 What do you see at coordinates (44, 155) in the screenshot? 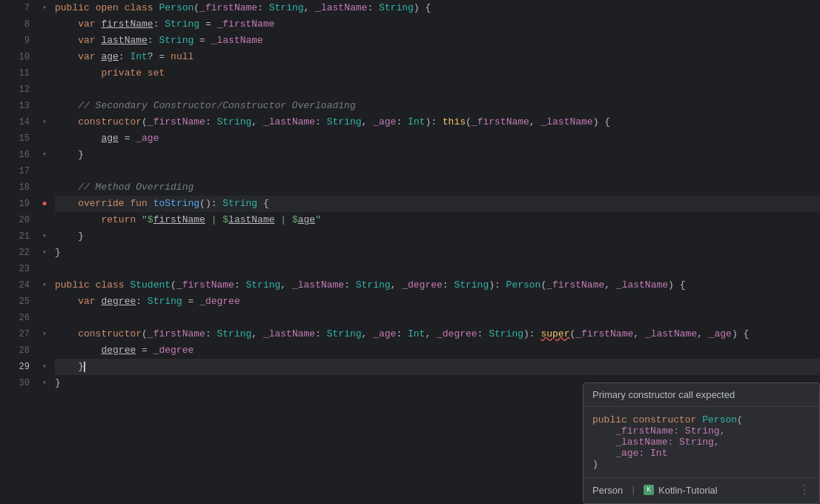
I see `gutter-16: ▾` at bounding box center [44, 155].